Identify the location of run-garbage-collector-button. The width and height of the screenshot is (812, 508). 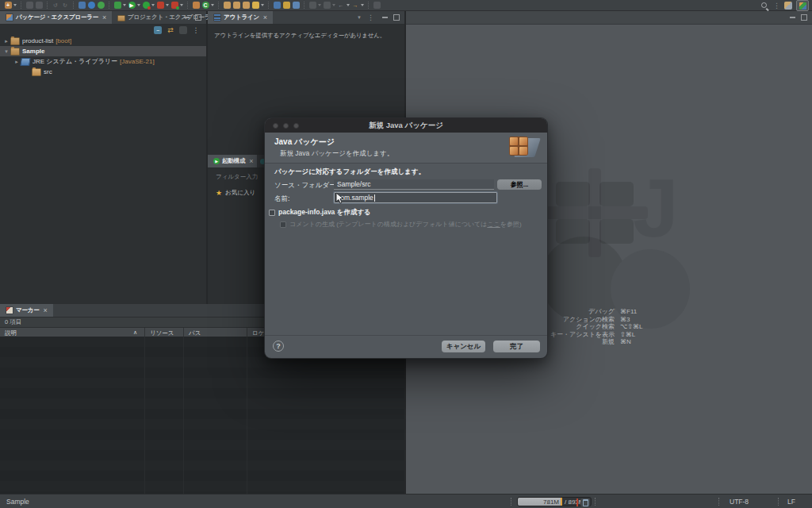
(585, 502).